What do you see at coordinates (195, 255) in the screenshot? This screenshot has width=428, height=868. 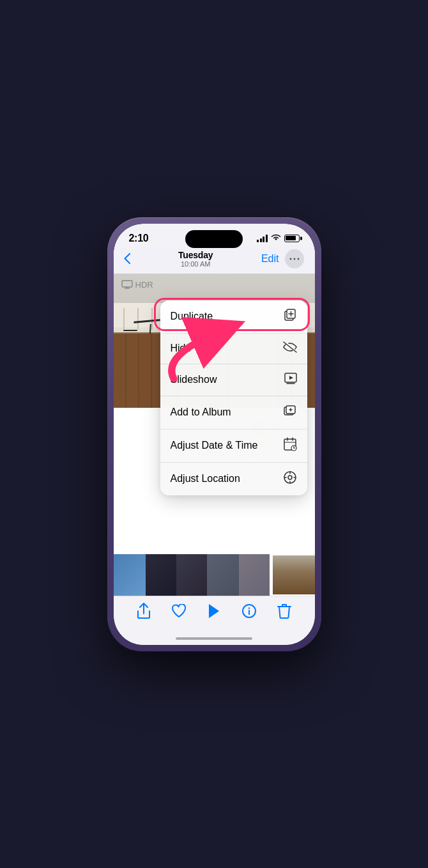 I see `nav-title: Tuesday` at bounding box center [195, 255].